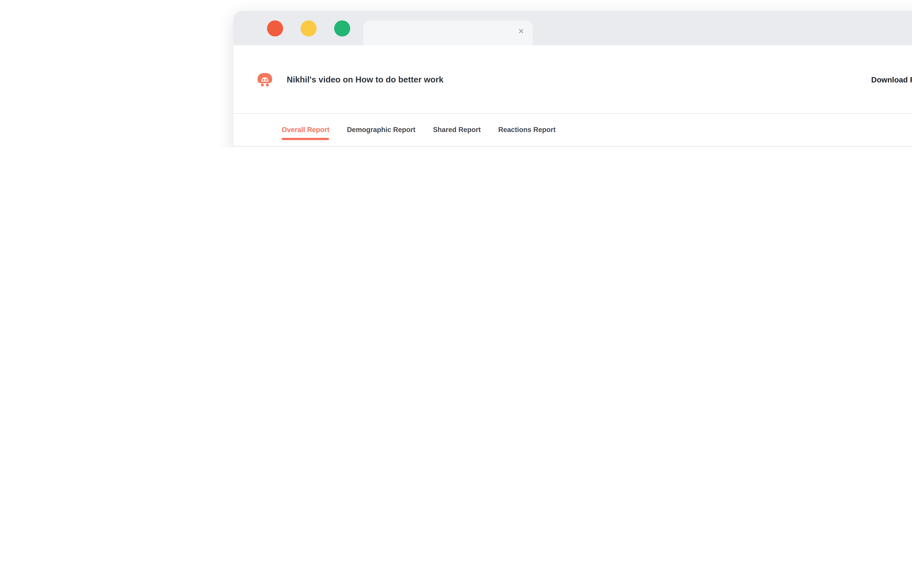 The width and height of the screenshot is (912, 588). I want to click on tab-reactions-report: Reactions Report, so click(527, 129).